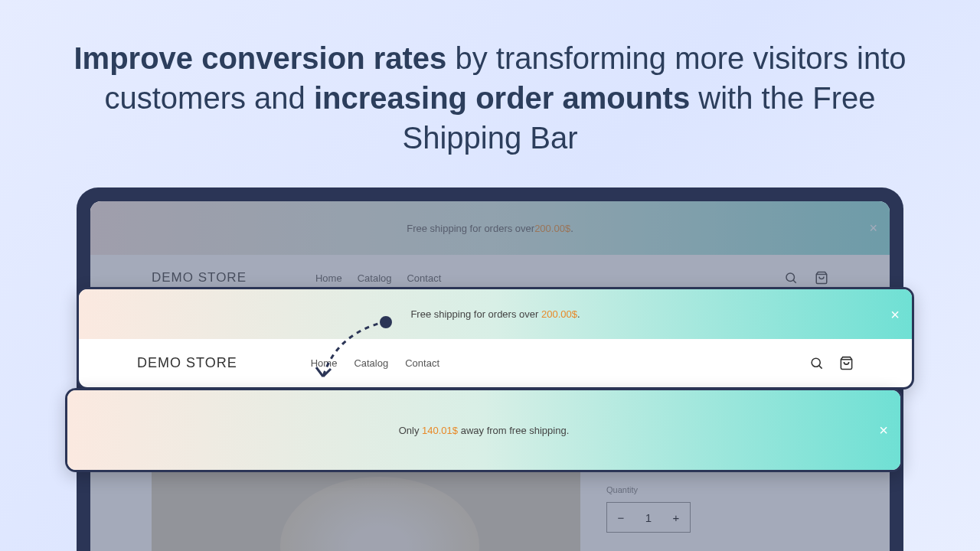  Describe the element at coordinates (559, 314) in the screenshot. I see `bar1-amount: 200.00$` at that location.